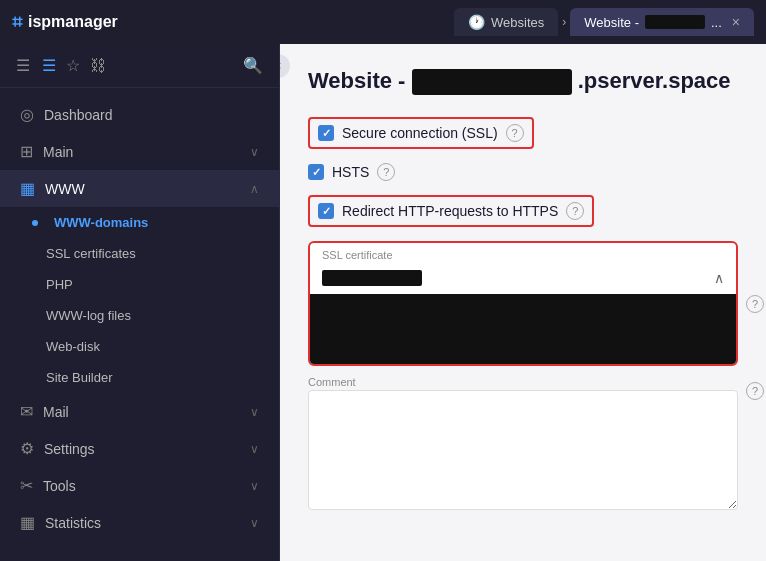  Describe the element at coordinates (675, 22) in the screenshot. I see `breadcrumb-redacted` at that location.